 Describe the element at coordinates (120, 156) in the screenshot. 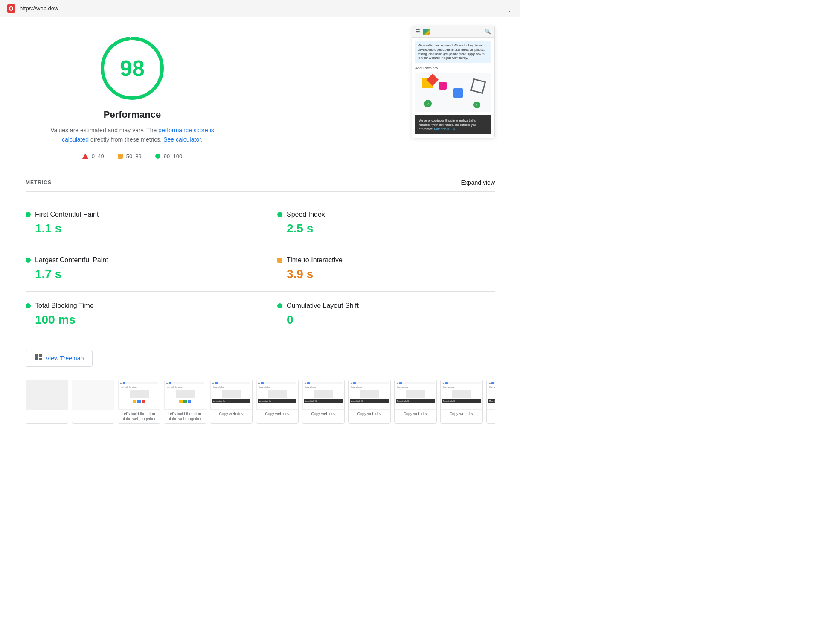

I see `legend-orange-icon` at that location.